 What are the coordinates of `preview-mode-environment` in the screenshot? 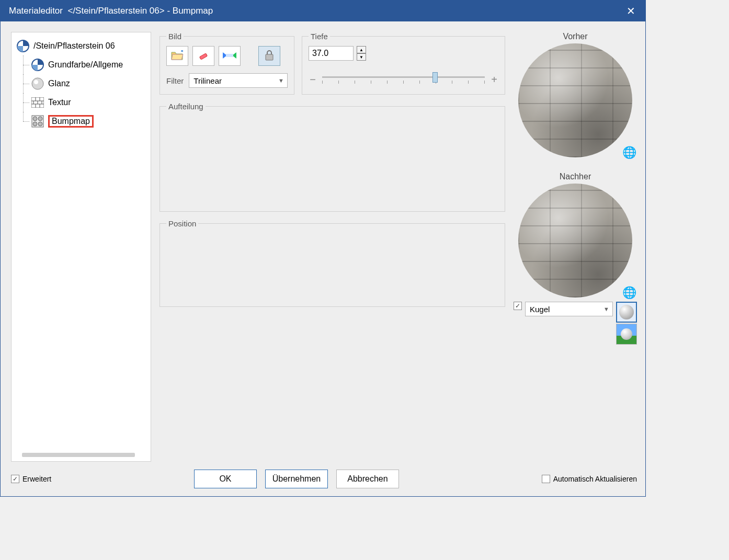 It's located at (627, 334).